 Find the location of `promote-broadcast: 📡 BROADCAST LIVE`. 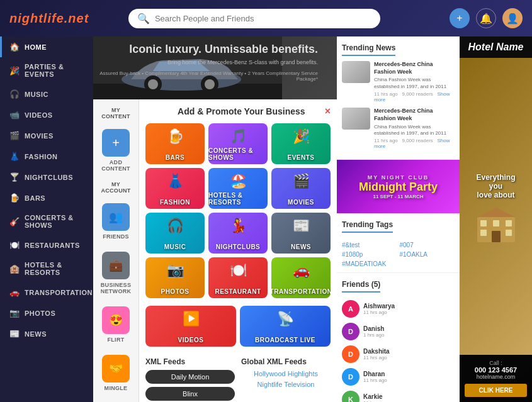

promote-broadcast: 📡 BROADCAST LIVE is located at coordinates (285, 326).